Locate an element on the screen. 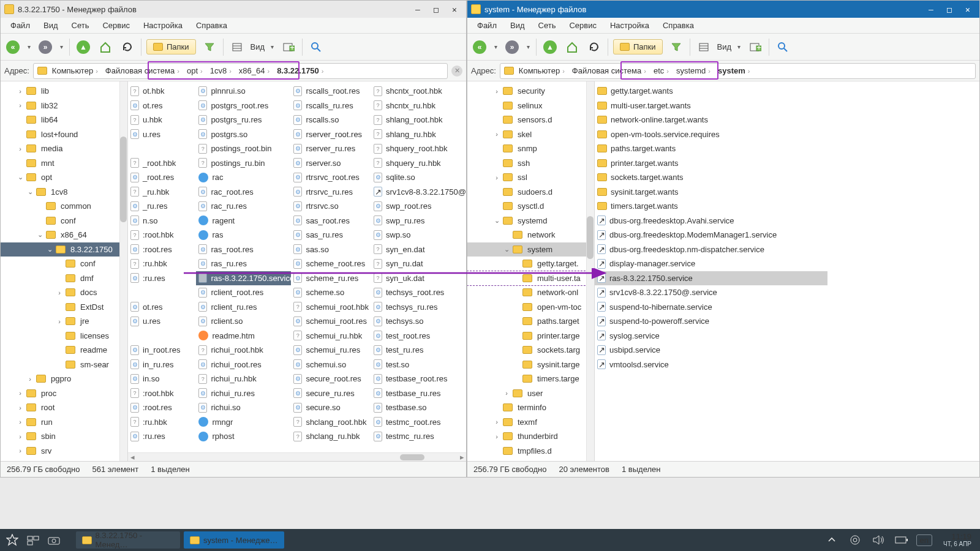  tree-item: ›run is located at coordinates (64, 422).